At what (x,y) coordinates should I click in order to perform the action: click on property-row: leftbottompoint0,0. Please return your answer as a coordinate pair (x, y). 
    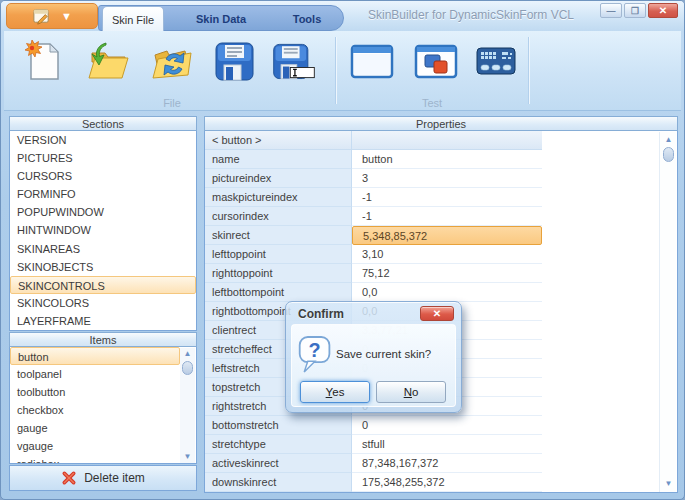
    Looking at the image, I should click on (374, 292).